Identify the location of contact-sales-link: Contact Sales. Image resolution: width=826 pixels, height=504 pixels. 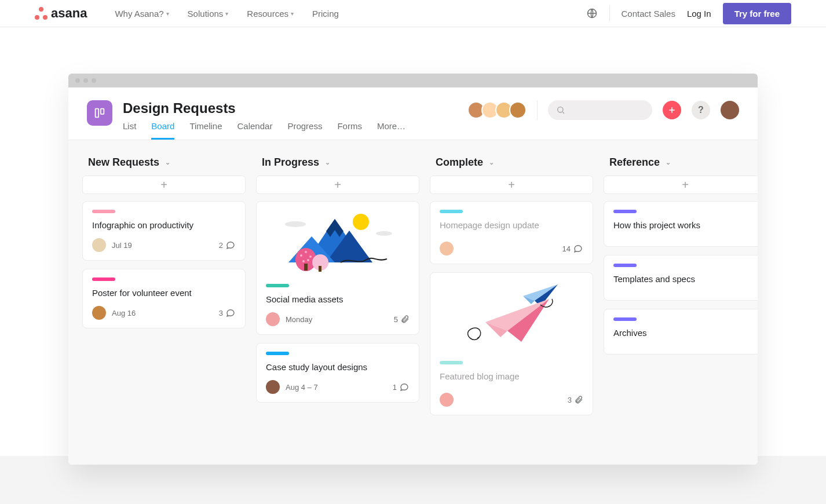
(649, 14).